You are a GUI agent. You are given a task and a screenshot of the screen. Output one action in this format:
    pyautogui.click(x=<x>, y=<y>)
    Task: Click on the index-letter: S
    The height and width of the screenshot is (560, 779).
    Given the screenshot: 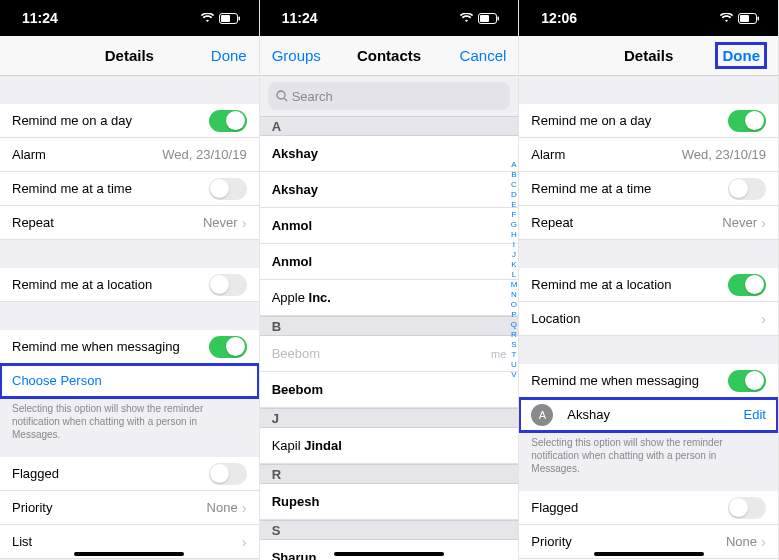 What is the action you would take?
    pyautogui.click(x=514, y=345)
    